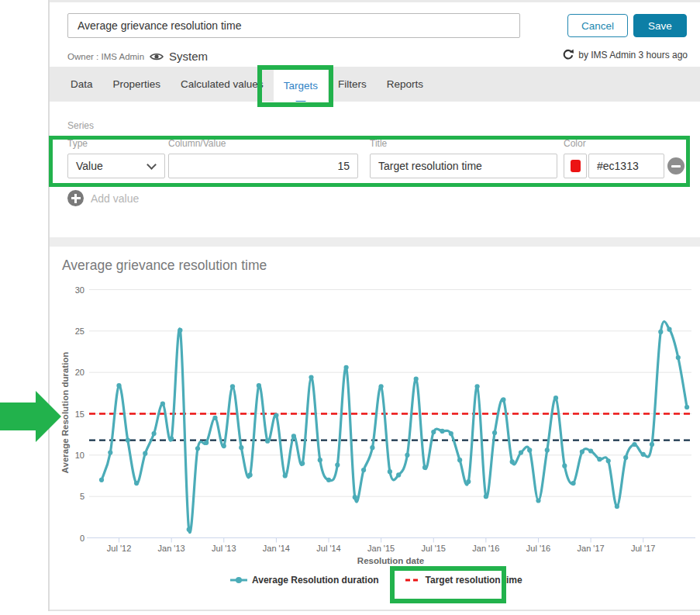 The image size is (700, 615). I want to click on svg-text: Jan '15, so click(381, 548).